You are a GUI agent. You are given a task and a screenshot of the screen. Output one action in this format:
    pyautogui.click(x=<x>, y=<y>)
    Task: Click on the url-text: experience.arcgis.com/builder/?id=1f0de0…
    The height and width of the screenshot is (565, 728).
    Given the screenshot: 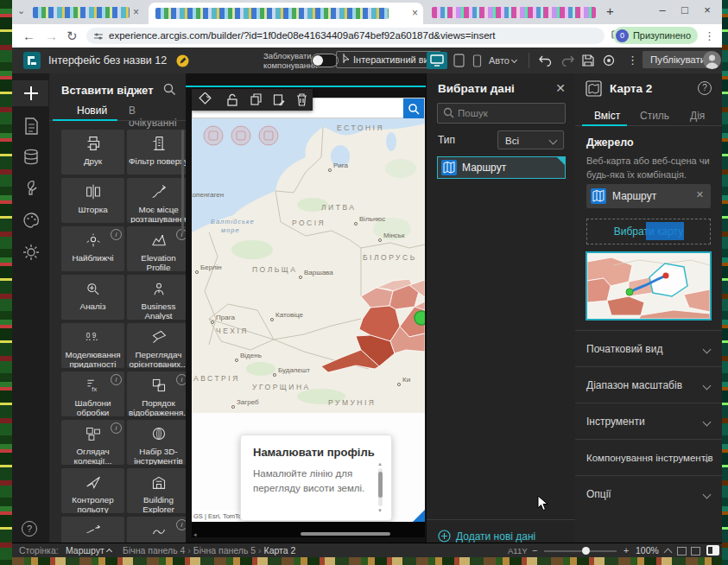 What is the action you would take?
    pyautogui.click(x=302, y=36)
    